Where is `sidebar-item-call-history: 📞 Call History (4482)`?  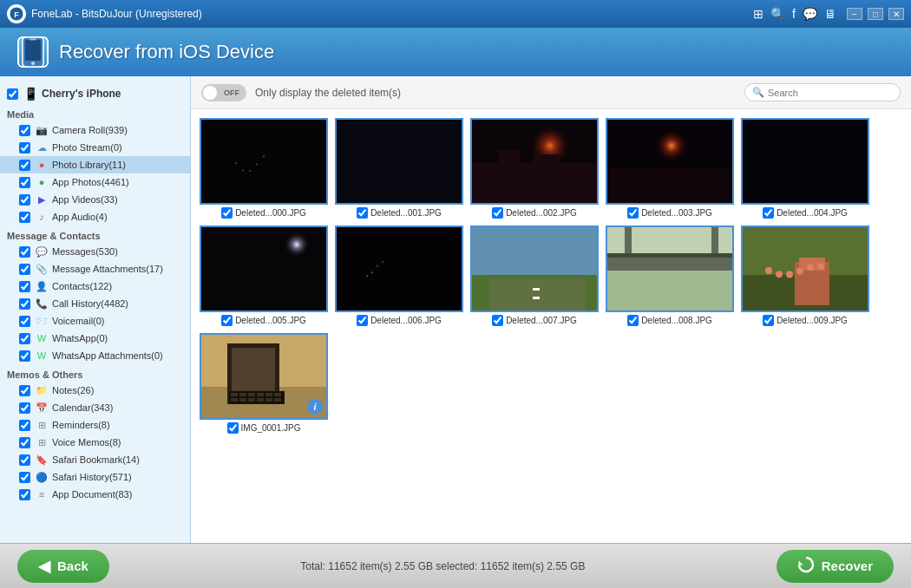 sidebar-item-call-history: 📞 Call History (4482) is located at coordinates (95, 304).